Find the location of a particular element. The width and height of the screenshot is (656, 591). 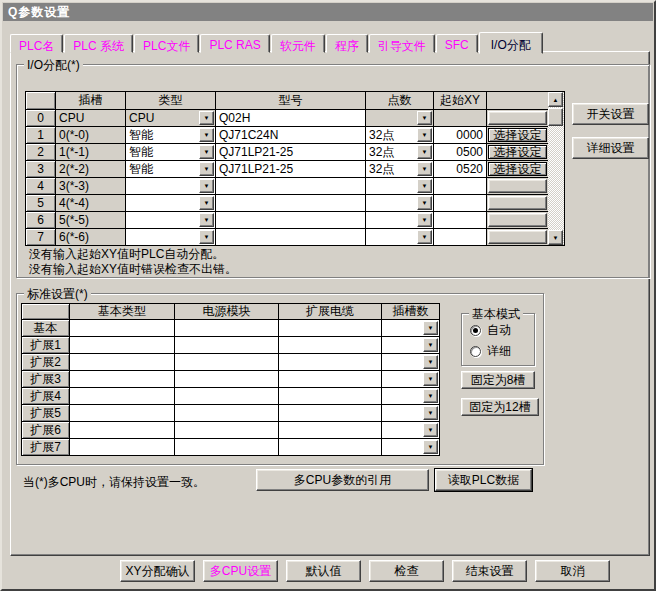

cancel-button: 取消 is located at coordinates (572, 571).